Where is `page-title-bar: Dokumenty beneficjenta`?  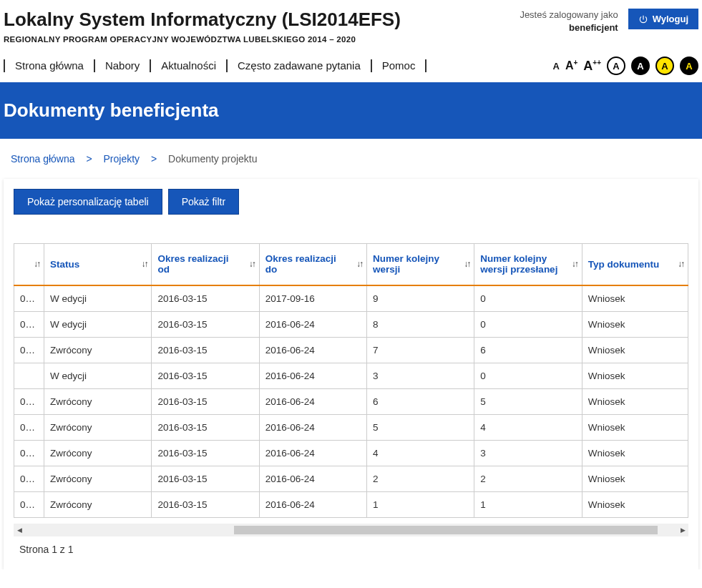
page-title-bar: Dokumenty beneficjenta is located at coordinates (351, 110).